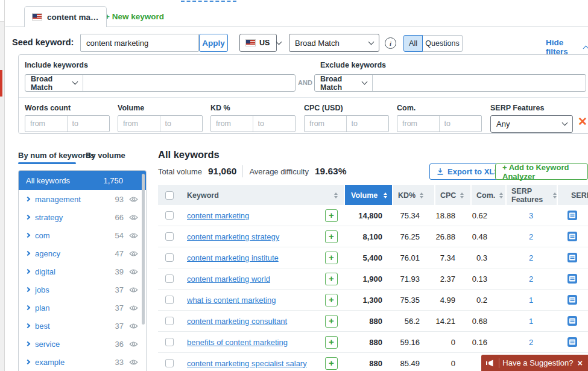 The height and width of the screenshot is (371, 588). What do you see at coordinates (344, 83) in the screenshot?
I see `exclude-match-select: Broad Match` at bounding box center [344, 83].